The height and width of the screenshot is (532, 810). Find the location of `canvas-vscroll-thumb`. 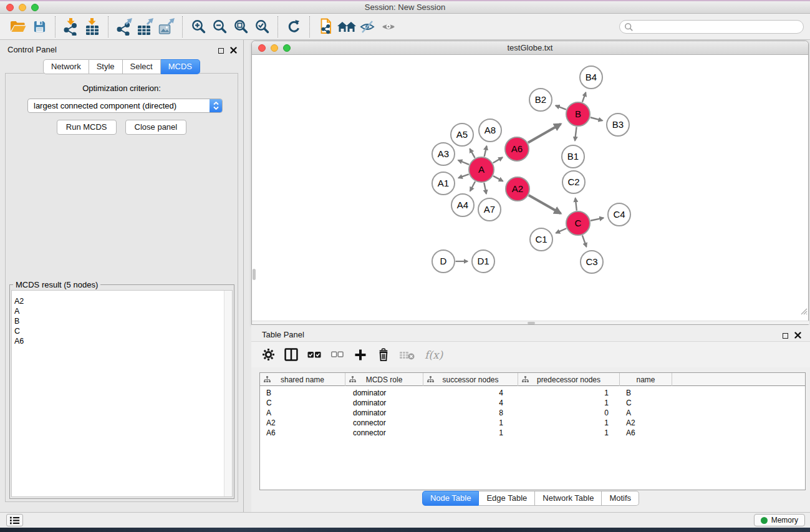

canvas-vscroll-thumb is located at coordinates (254, 274).